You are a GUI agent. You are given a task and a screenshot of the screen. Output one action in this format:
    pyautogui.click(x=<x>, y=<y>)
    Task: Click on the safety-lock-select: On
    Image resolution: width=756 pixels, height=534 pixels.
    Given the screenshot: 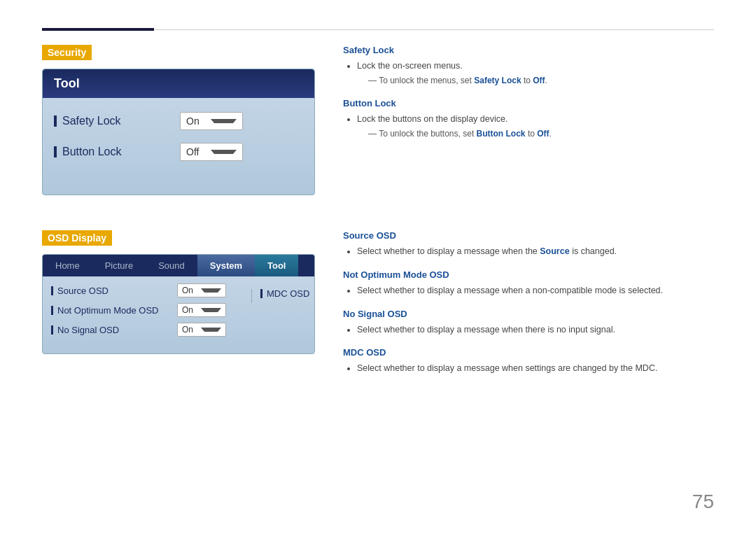 What is the action you would take?
    pyautogui.click(x=211, y=121)
    